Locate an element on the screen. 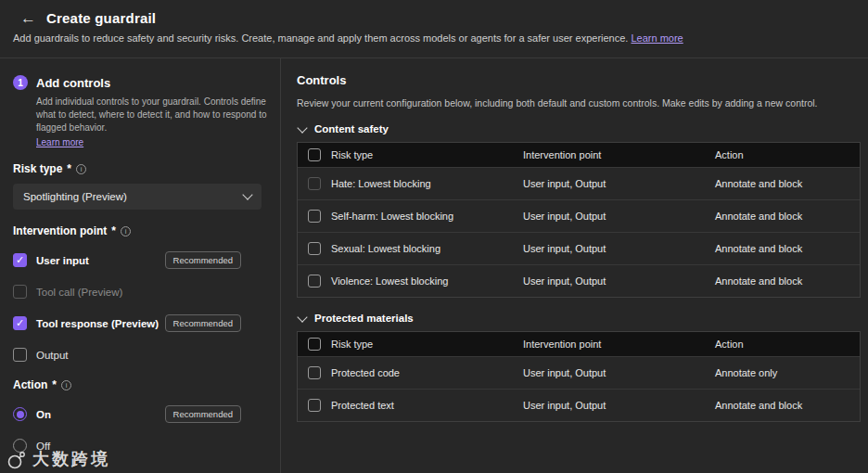  table-row: Violence: Lowest blocking User input, Ou… is located at coordinates (579, 280).